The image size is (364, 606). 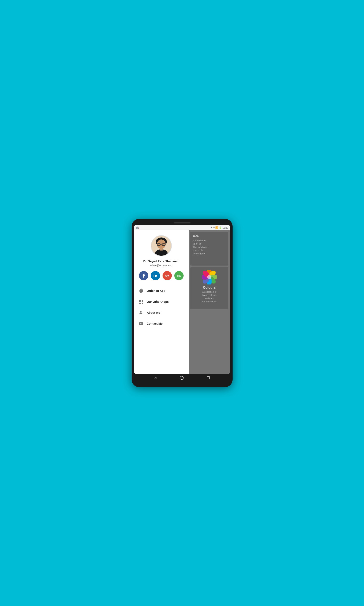 What do you see at coordinates (217, 228) in the screenshot?
I see `signal-icon: 📶` at bounding box center [217, 228].